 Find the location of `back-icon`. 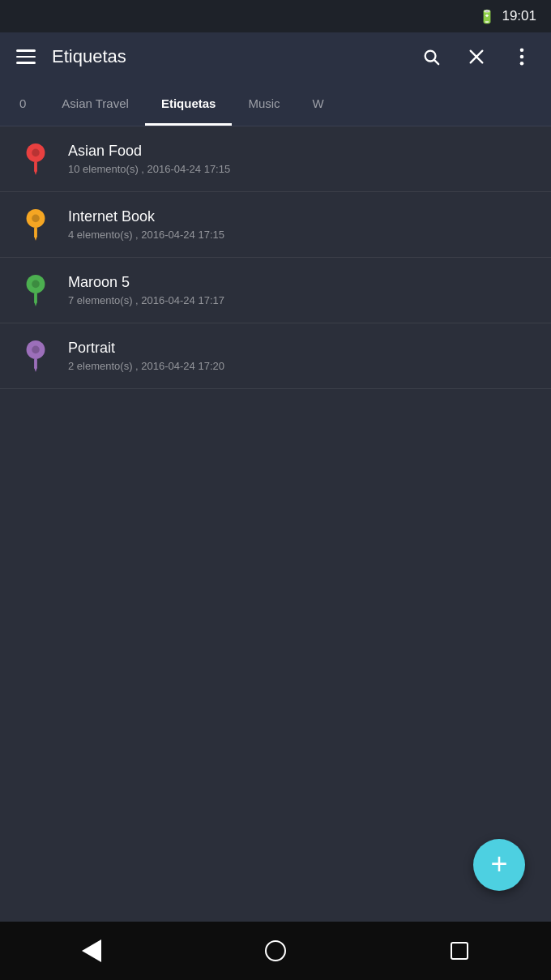

back-icon is located at coordinates (92, 951).